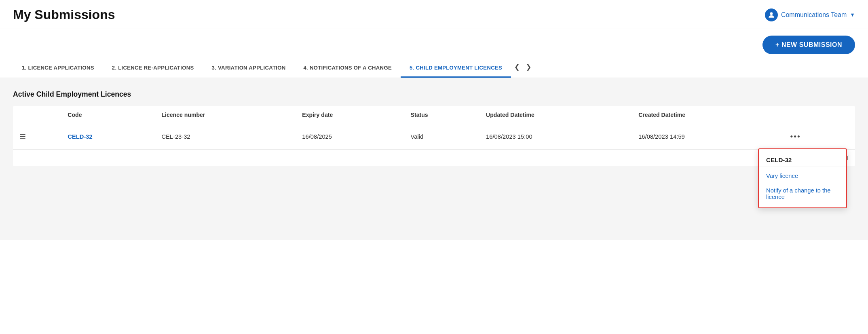 This screenshot has height=334, width=868. Describe the element at coordinates (108, 137) in the screenshot. I see `row-code: CELD-32` at that location.